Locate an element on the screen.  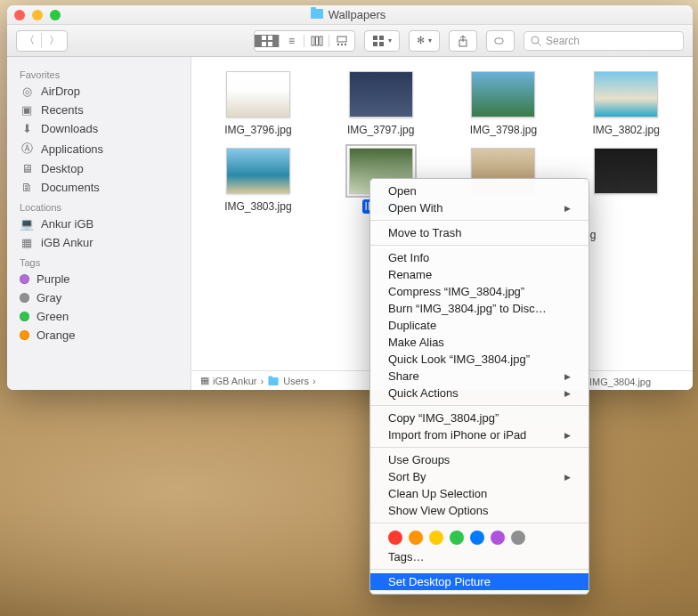
menu-item-rename: Rename is located at coordinates (479, 274).